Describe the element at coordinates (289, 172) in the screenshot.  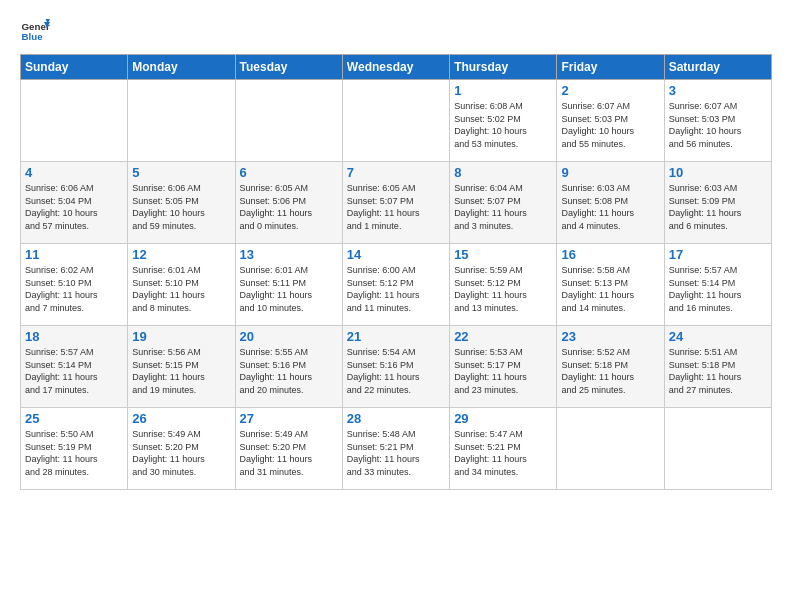
I see `day-number: 6` at that location.